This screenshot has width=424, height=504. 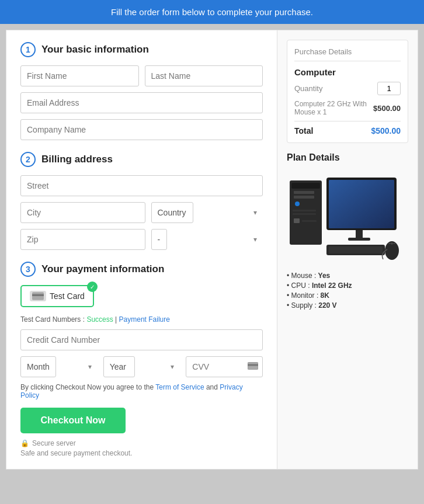 What do you see at coordinates (141, 340) in the screenshot?
I see `credit-card-row` at bounding box center [141, 340].